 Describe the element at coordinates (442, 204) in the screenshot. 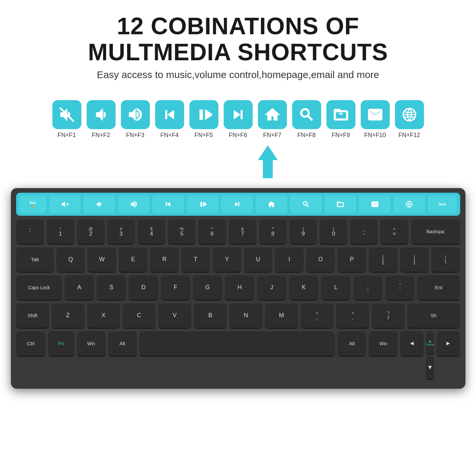

I see `del-key: Dele` at that location.